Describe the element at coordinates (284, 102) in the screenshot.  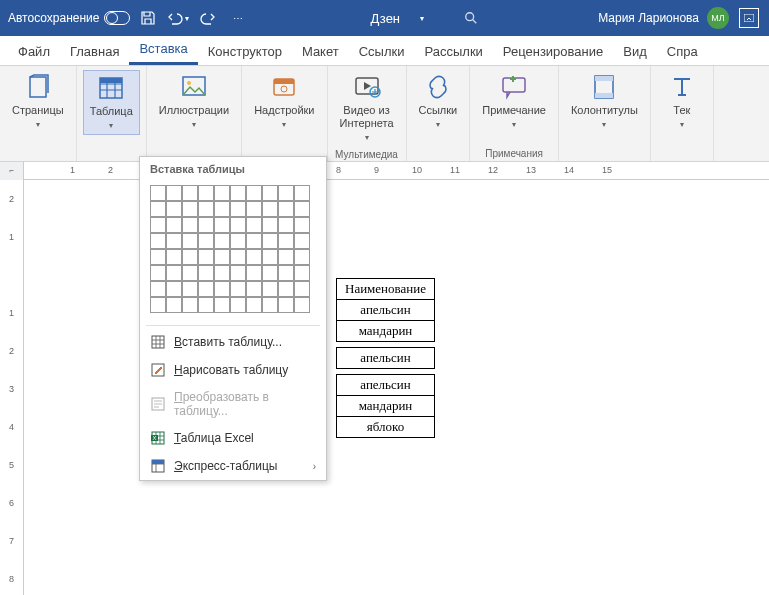
I see `addins-button: Надстройки▾` at that location.